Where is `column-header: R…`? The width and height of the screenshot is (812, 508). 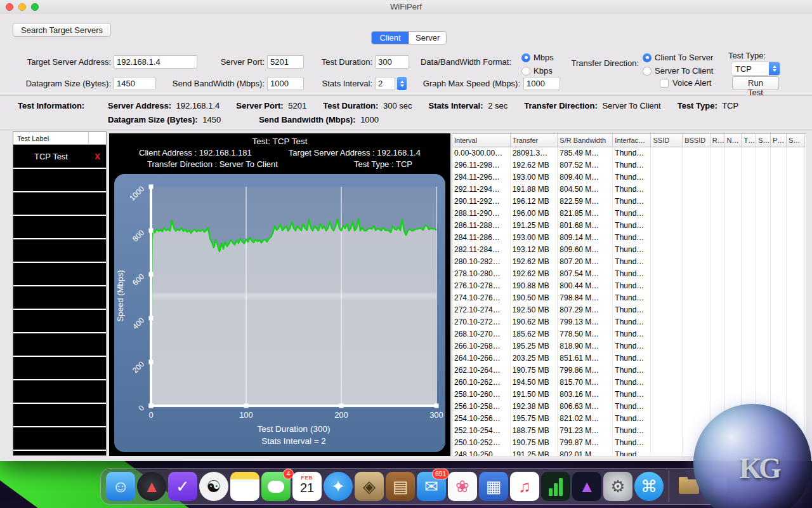
column-header: R… is located at coordinates (717, 140).